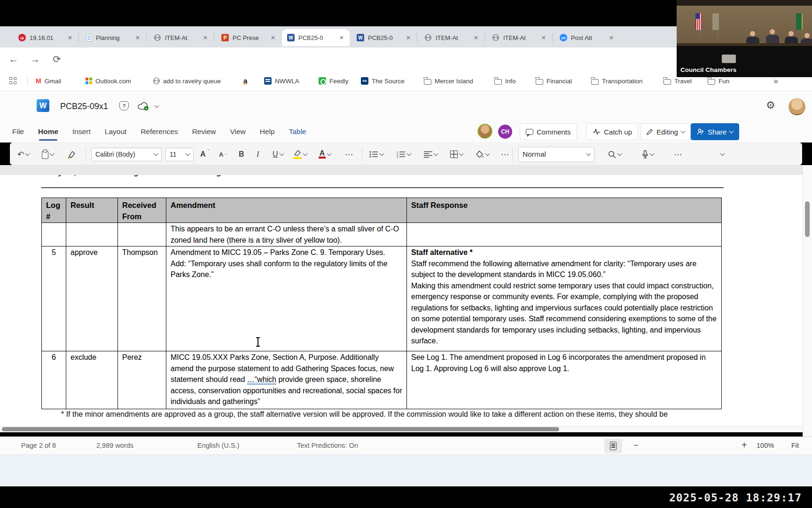  I want to click on paste-button, so click(48, 154).